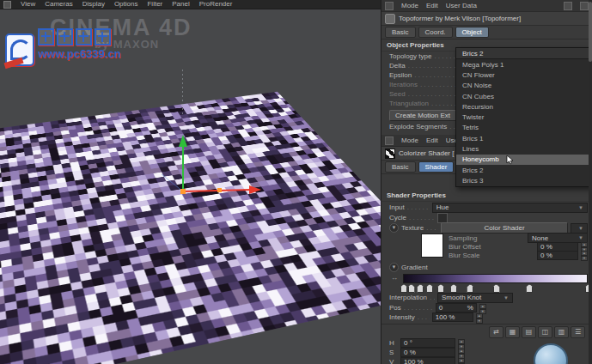  What do you see at coordinates (461, 5) in the screenshot?
I see `attr-menu-userdata: User Data` at bounding box center [461, 5].